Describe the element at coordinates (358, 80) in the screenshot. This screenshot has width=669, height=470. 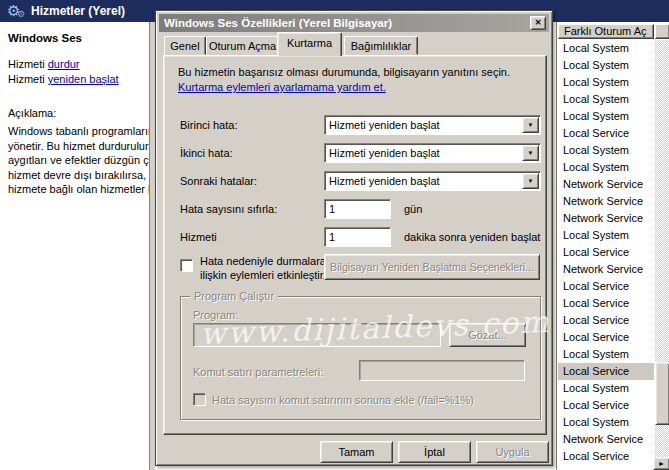
I see `recovery-intro: Bu hizmetin başarısız olması durumunda, …` at that location.